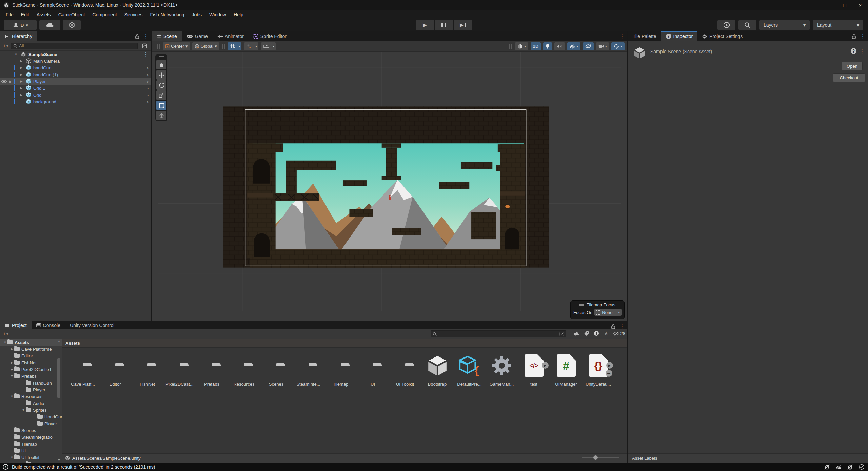  I want to click on open-button: Open, so click(852, 66).